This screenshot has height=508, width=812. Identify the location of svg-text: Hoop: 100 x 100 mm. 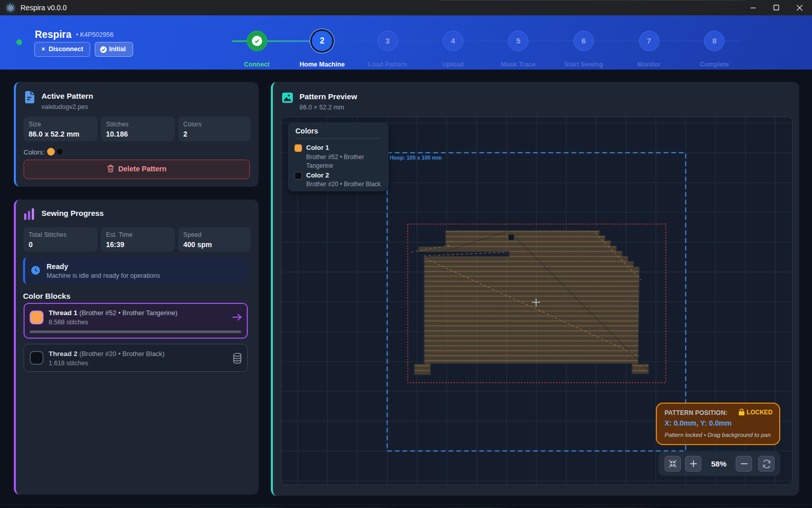
(416, 158).